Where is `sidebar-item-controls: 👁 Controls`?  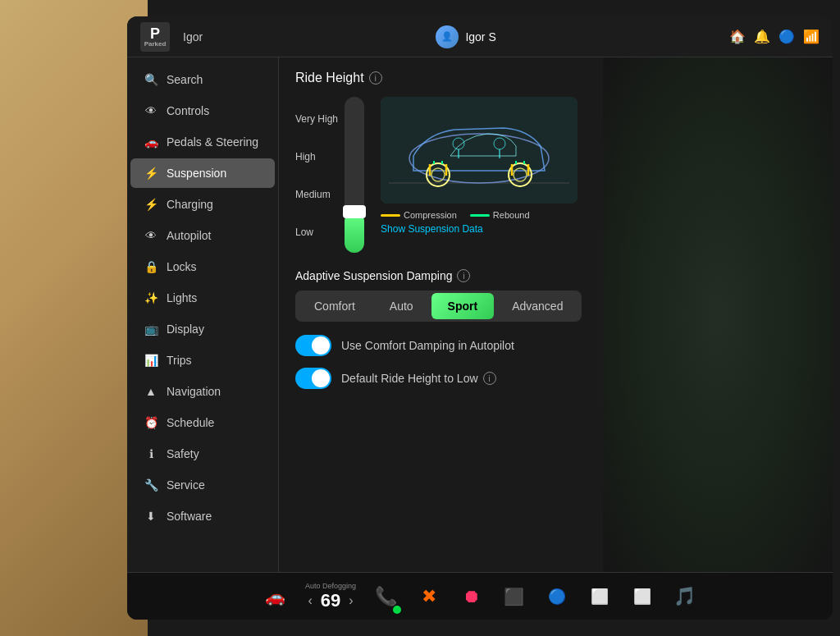
sidebar-item-controls: 👁 Controls is located at coordinates (203, 111).